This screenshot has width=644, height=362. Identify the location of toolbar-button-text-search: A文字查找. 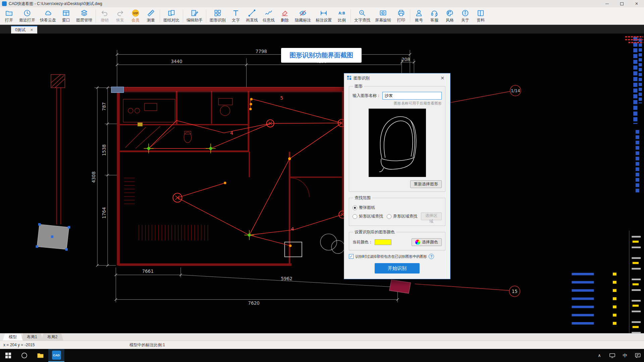
(362, 16).